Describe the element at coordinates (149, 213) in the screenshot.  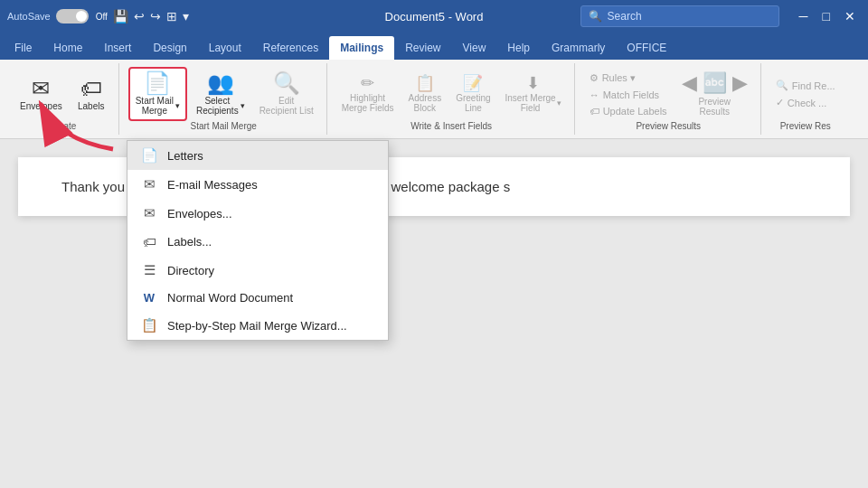
I see `envelope-icon: ✉` at that location.